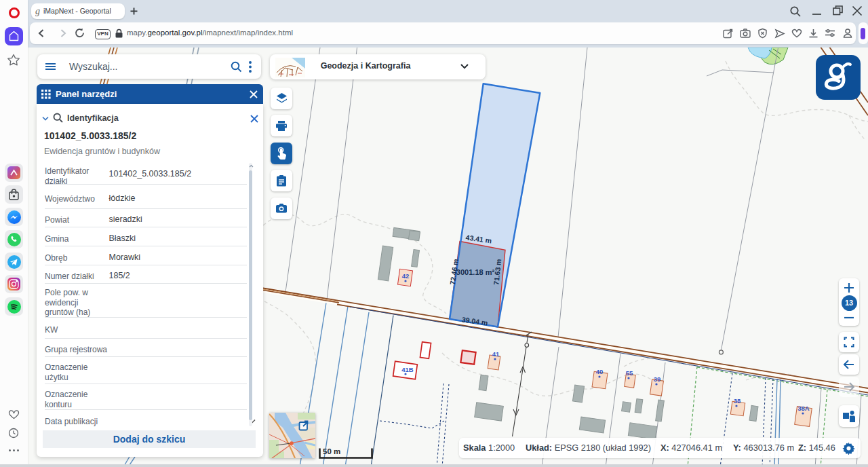 This screenshot has height=467, width=868. What do you see at coordinates (332, 451) in the screenshot?
I see `svg-text: 50 m` at bounding box center [332, 451].